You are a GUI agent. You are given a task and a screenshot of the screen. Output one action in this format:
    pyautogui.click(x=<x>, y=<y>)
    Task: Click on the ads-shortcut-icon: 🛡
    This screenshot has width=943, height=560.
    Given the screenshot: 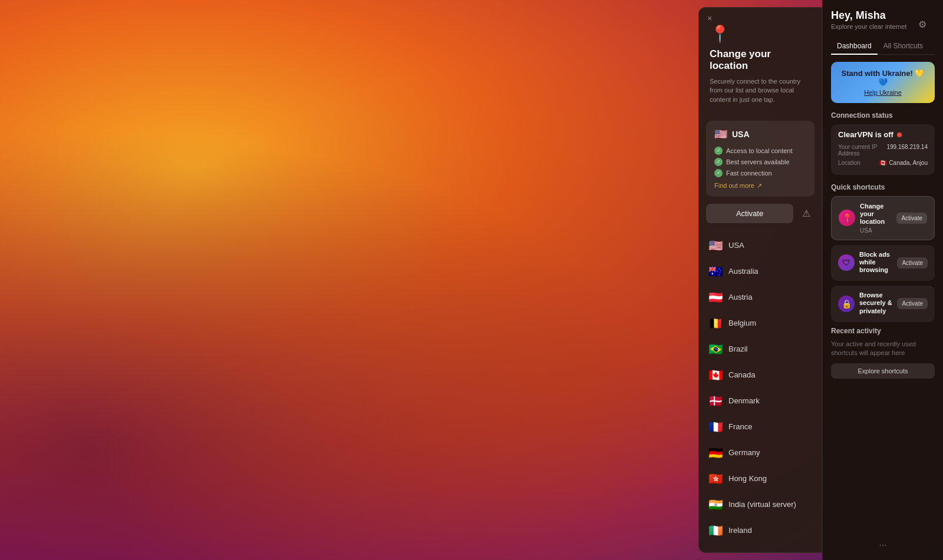 What is the action you would take?
    pyautogui.click(x=846, y=263)
    